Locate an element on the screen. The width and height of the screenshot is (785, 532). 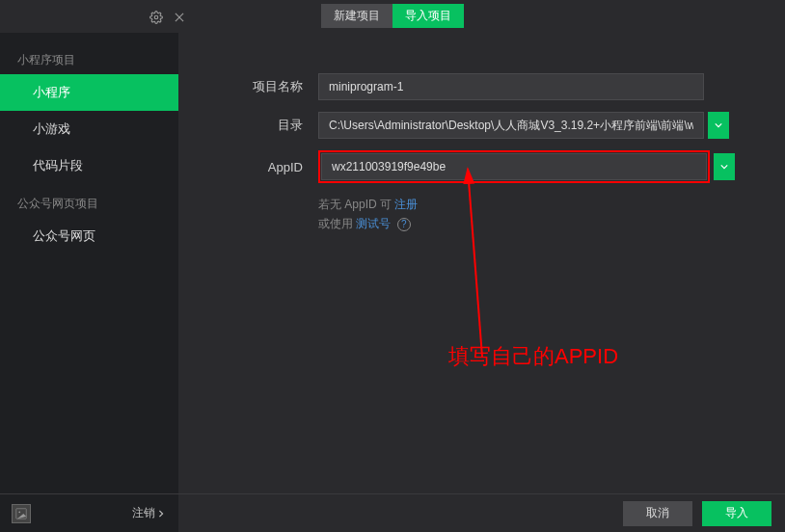
cancel-button: 取消 is located at coordinates (658, 514).